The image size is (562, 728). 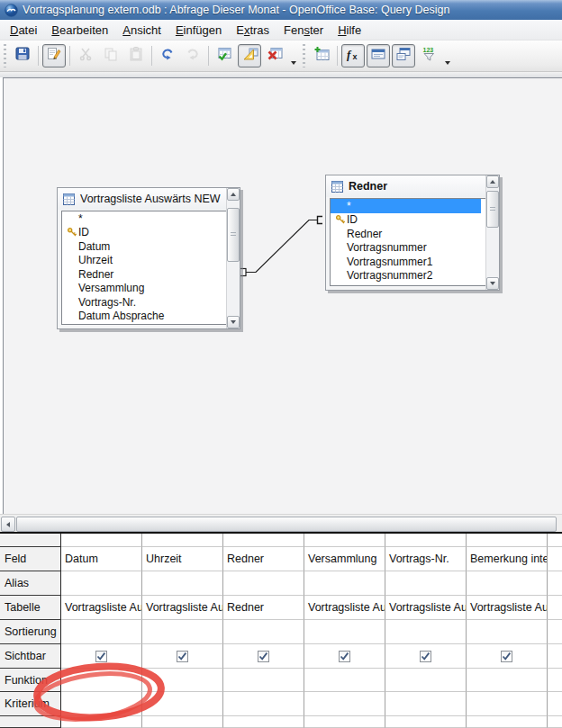 What do you see at coordinates (264, 608) in the screenshot?
I see `grid-cell-tabelle: Redner` at bounding box center [264, 608].